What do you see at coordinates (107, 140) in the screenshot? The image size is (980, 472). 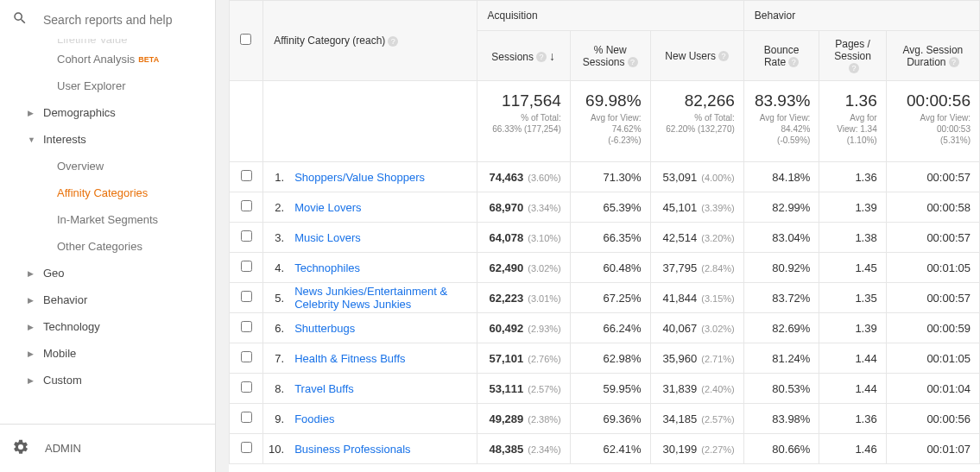 I see `nav-item-interests: ▼Interests` at bounding box center [107, 140].